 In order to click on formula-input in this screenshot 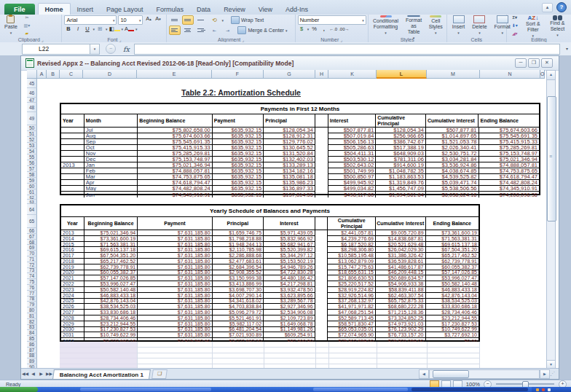, I will do `click(347, 50)`.